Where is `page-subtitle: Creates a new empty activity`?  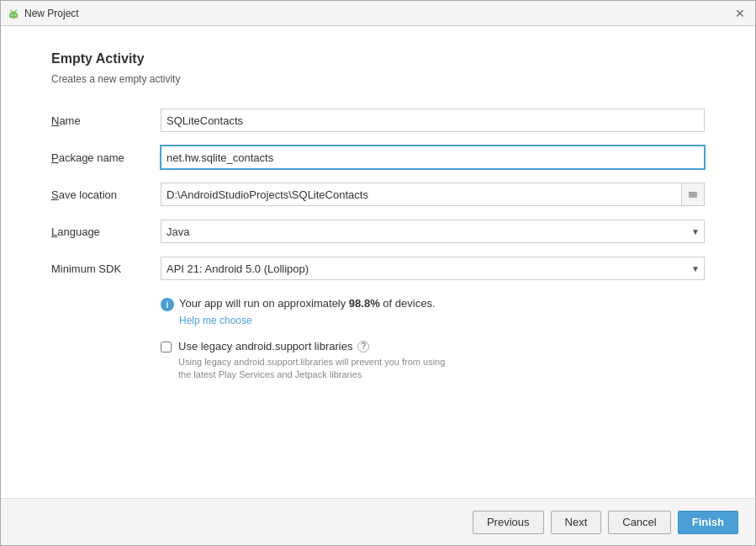
page-subtitle: Creates a new empty activity is located at coordinates (378, 79).